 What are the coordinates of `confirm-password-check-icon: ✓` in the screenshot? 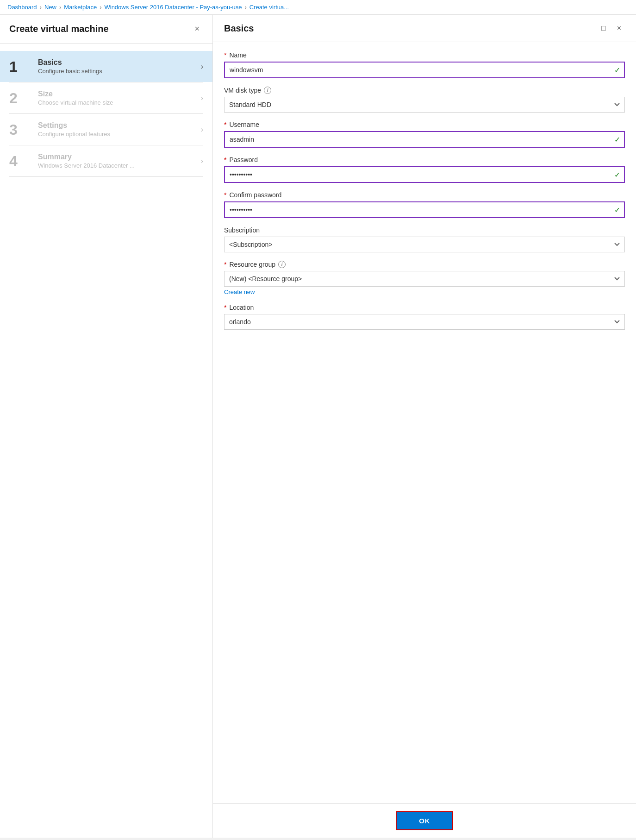 It's located at (617, 210).